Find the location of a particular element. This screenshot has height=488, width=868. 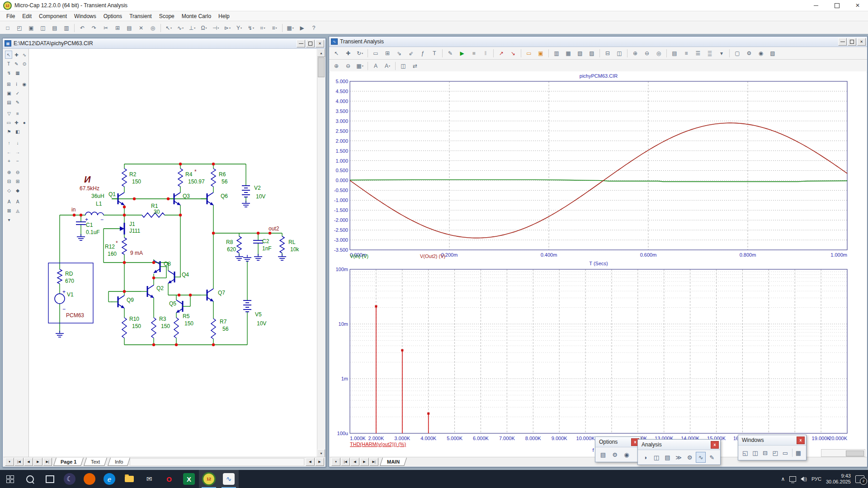

analysis-close-button: ✕ is located at coordinates (862, 42).